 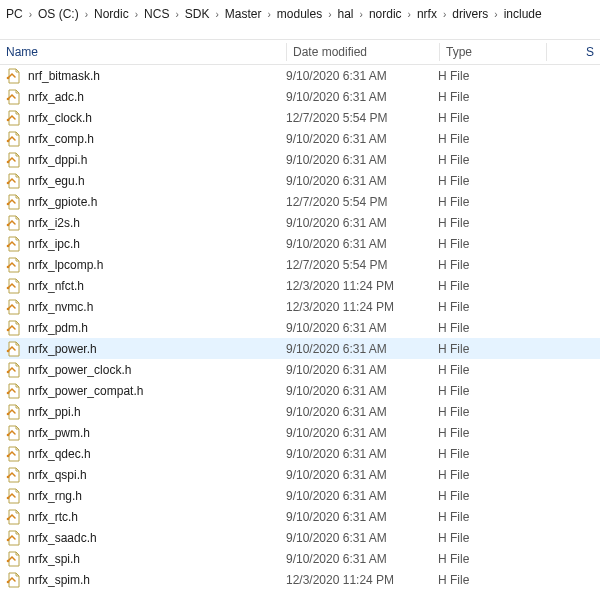 What do you see at coordinates (300, 370) in the screenshot?
I see `file-row: nrfx_power_clock.h9/10/2020 6:31 AMH Fil…` at bounding box center [300, 370].